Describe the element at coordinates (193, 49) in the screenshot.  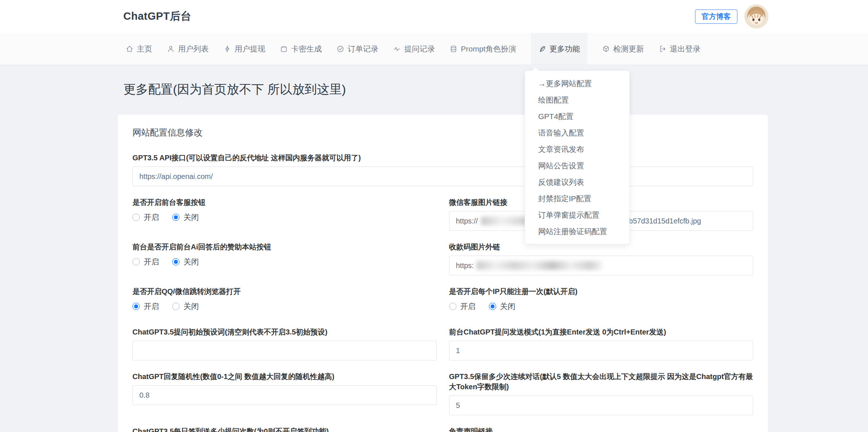
I see `nav-label: 用户列表` at that location.